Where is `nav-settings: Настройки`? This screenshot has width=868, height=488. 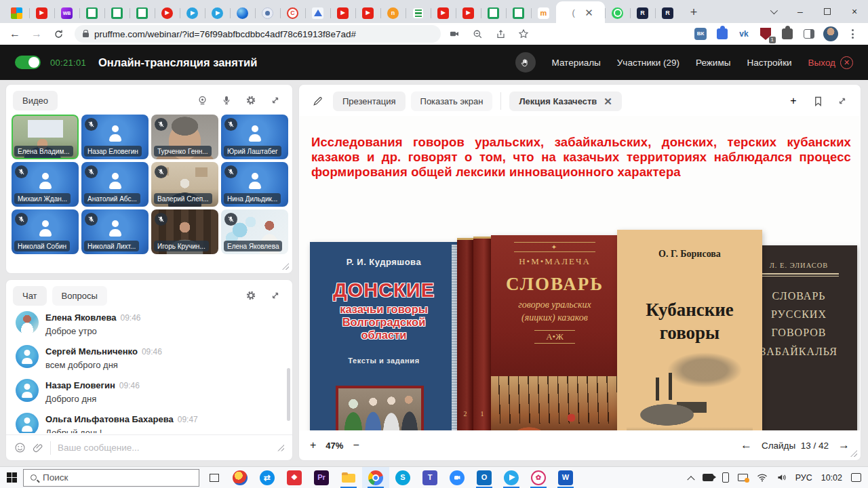 nav-settings: Настройки is located at coordinates (769, 62).